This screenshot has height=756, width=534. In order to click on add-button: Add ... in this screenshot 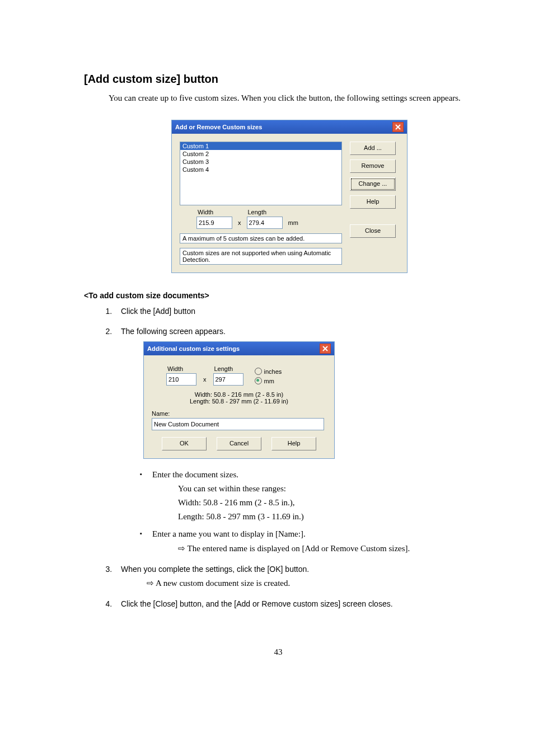, I will do `click(373, 148)`.